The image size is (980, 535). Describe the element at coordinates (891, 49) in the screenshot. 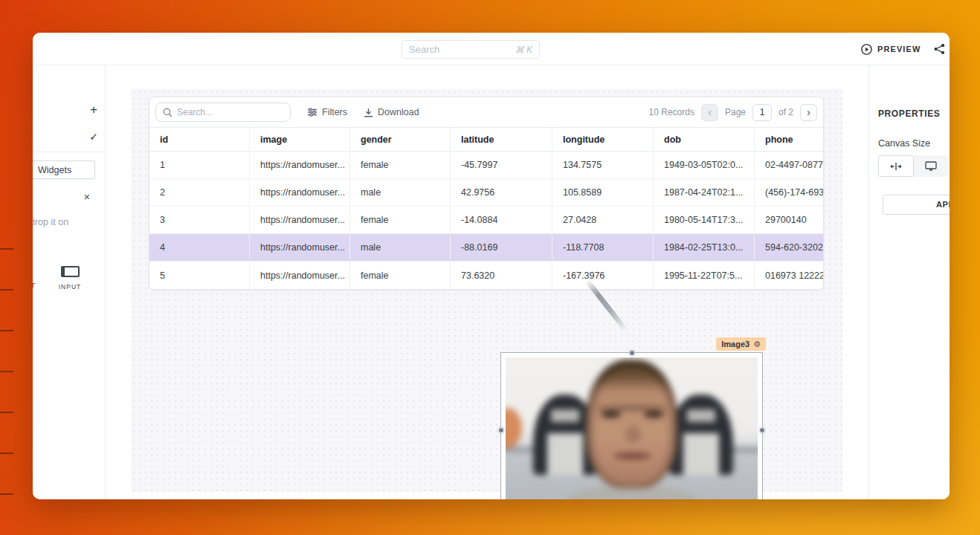

I see `preview-button: PREVIEW` at that location.